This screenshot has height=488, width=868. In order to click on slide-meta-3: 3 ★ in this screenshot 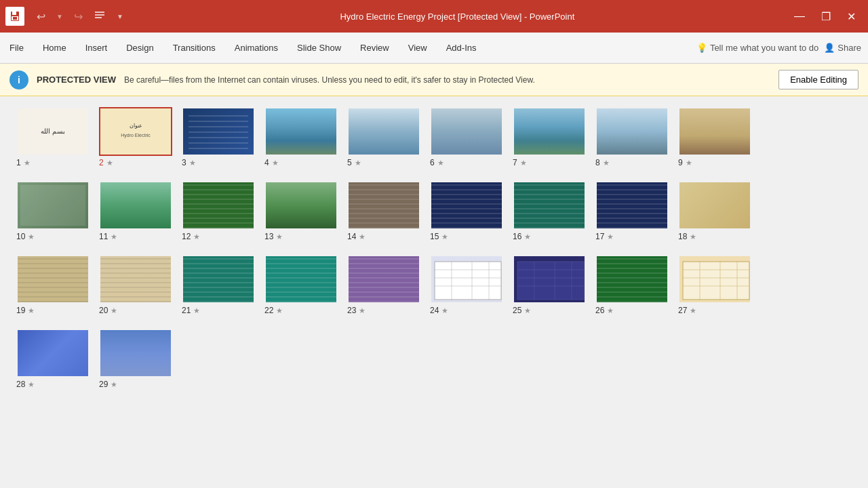, I will do `click(189, 163)`.